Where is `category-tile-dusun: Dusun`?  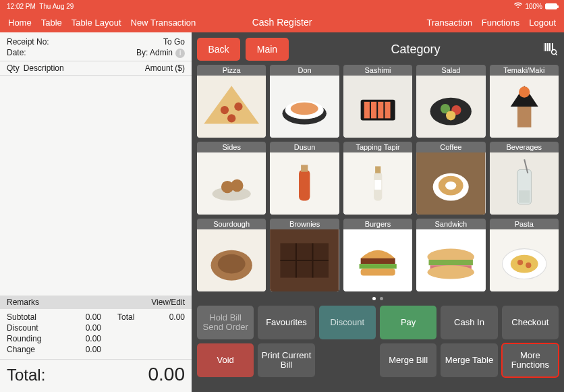 category-tile-dusun: Dusun is located at coordinates (304, 178).